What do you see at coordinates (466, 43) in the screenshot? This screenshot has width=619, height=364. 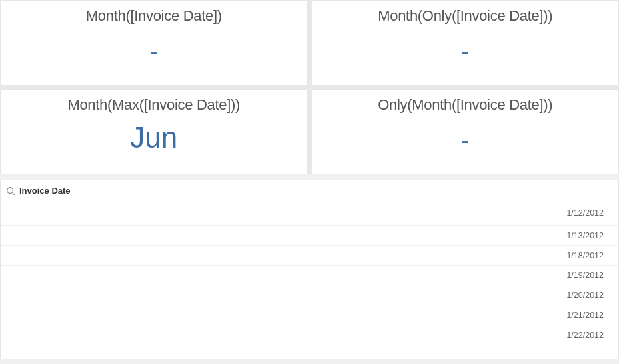 I see `kpi-card-month-only-invoice-date: Month(Only([Invoice Date])) -` at bounding box center [466, 43].